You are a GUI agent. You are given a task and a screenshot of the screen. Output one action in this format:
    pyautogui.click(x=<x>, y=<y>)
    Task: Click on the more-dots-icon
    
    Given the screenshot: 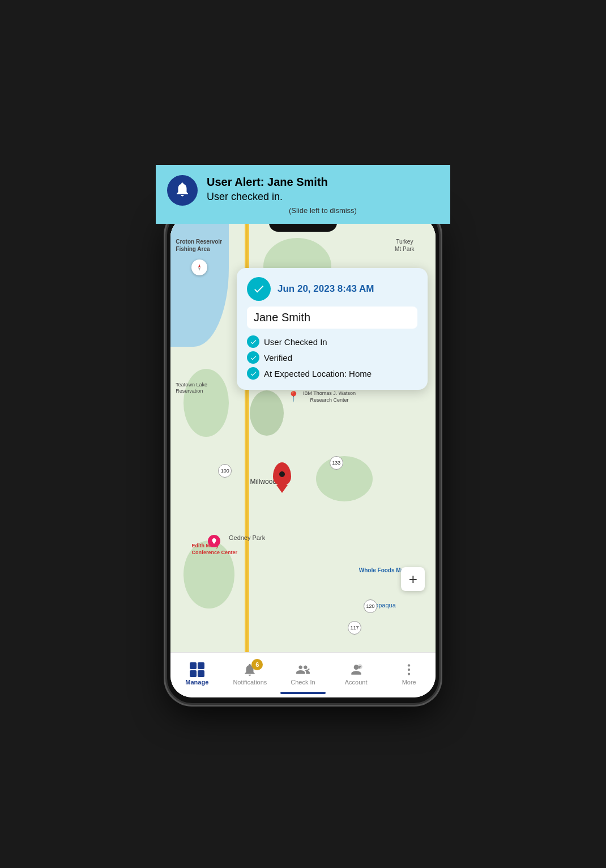 What is the action you would take?
    pyautogui.click(x=409, y=670)
    